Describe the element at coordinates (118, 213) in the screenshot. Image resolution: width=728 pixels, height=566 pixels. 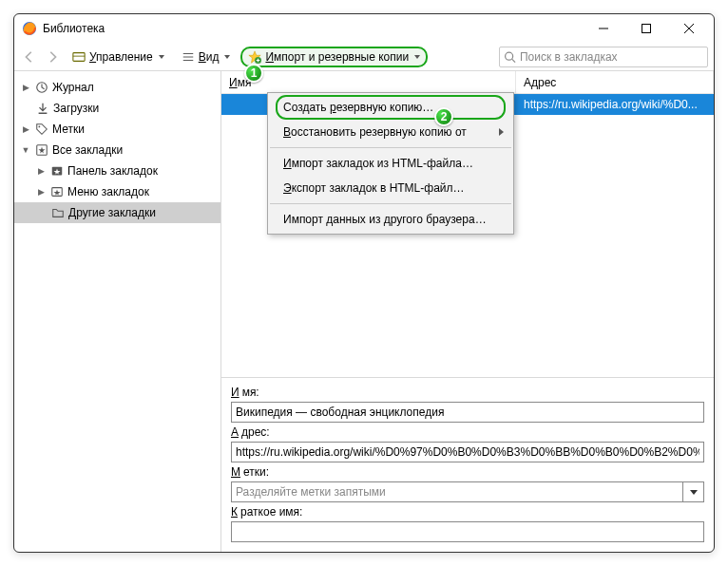
I see `tree-other-bookmarks: Другие закладки` at that location.